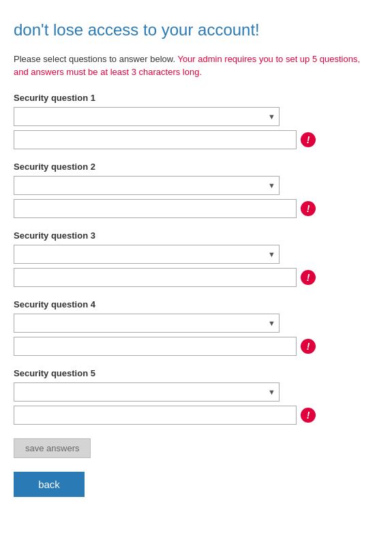  Describe the element at coordinates (192, 98) in the screenshot. I see `question-label-1: Security question 1` at that location.